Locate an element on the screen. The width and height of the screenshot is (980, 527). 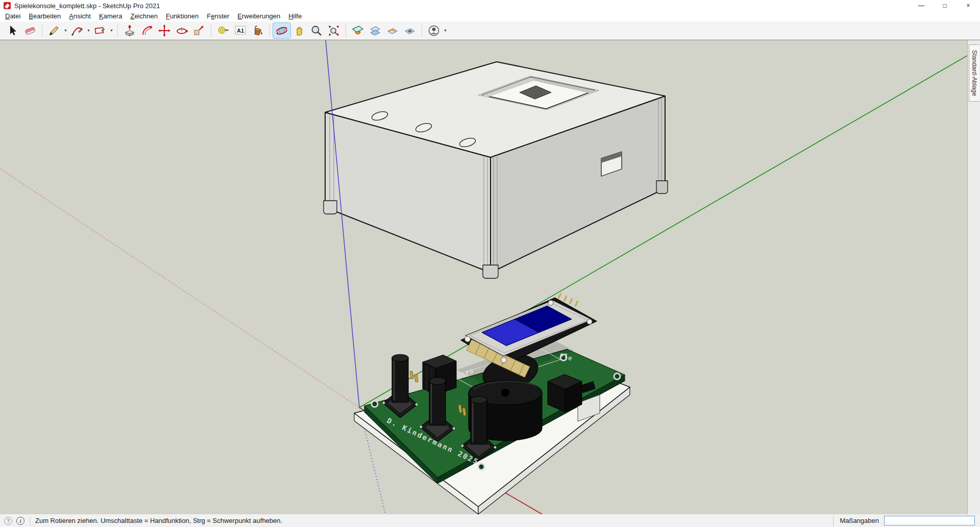
zoom-tool-button is located at coordinates (316, 31).